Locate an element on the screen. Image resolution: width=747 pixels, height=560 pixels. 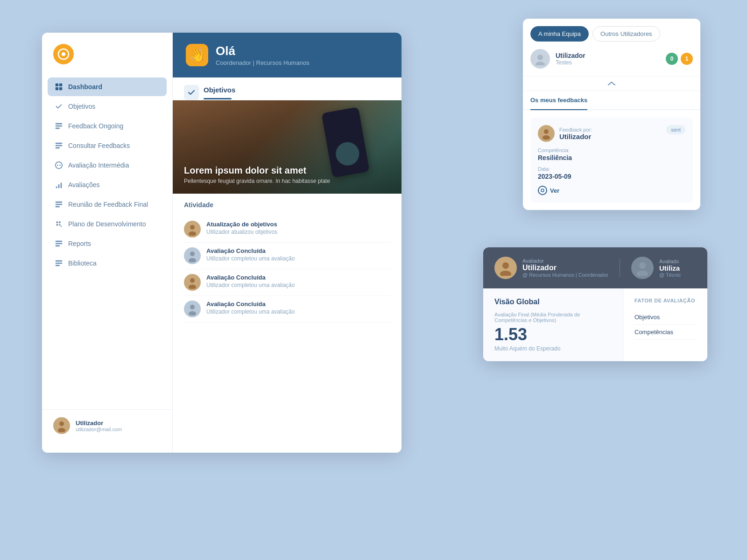
sidebar-item-avaliacao-intermedia: Avaliação Intermédia is located at coordinates (107, 165).